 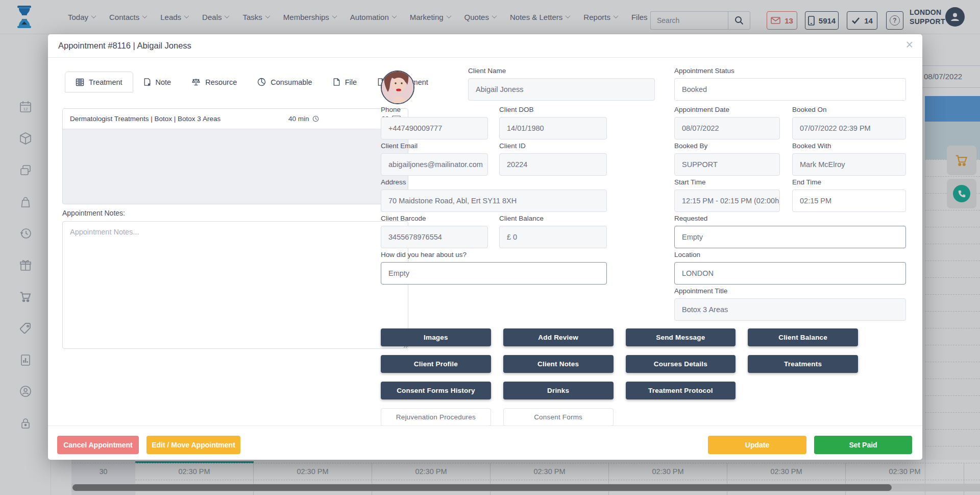 I want to click on action-button: Drinks, so click(x=558, y=390).